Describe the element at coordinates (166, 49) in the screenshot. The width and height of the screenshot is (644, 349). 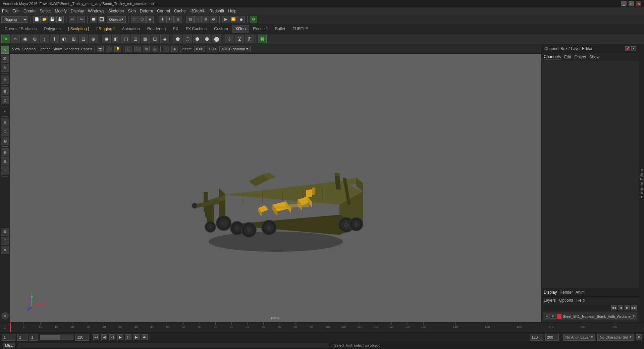
I see `vp-btn-sel: ⊹` at that location.